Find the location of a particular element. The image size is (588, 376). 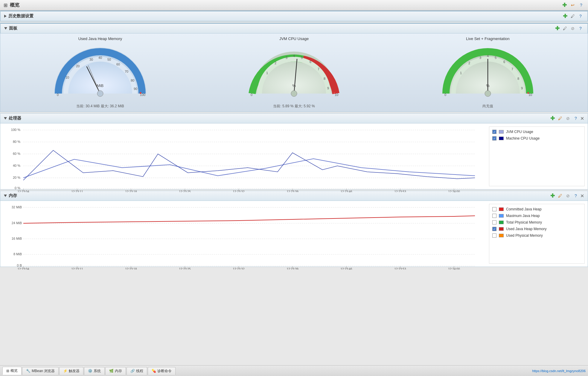

committed-heap-checkbox is located at coordinates (494, 209).